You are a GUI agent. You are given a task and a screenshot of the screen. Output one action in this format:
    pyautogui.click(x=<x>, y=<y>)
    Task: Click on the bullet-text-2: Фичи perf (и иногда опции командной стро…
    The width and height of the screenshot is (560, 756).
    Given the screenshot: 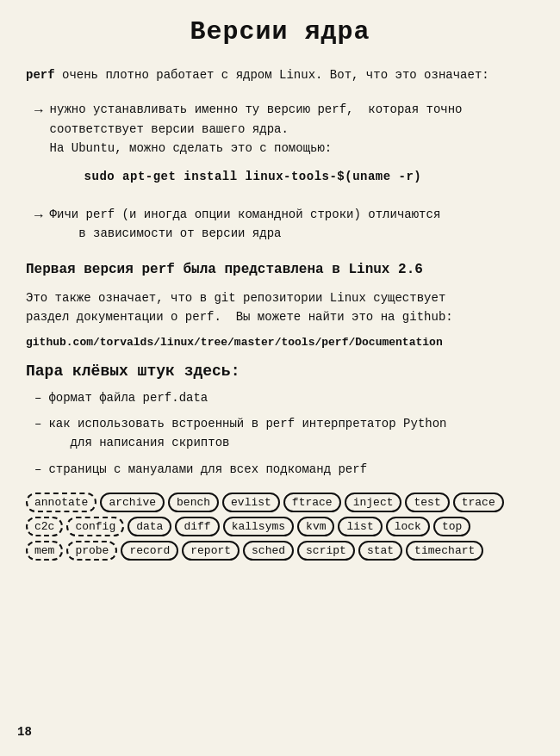 What is the action you would take?
    pyautogui.click(x=292, y=224)
    